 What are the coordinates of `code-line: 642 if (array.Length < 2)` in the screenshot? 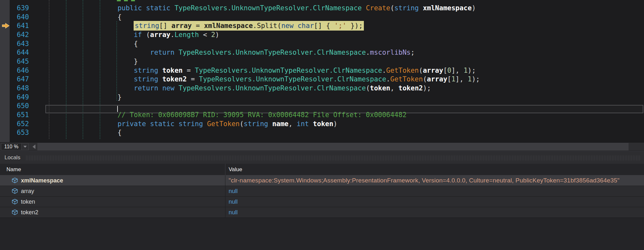 It's located at (322, 35).